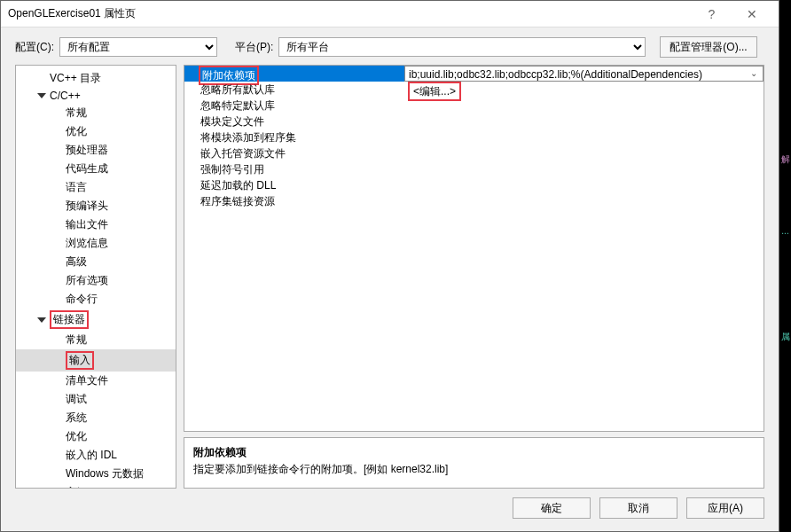 The width and height of the screenshot is (791, 532). What do you see at coordinates (474, 153) in the screenshot?
I see `grid-row-embed-res: 嵌入托管资源文件` at bounding box center [474, 153].